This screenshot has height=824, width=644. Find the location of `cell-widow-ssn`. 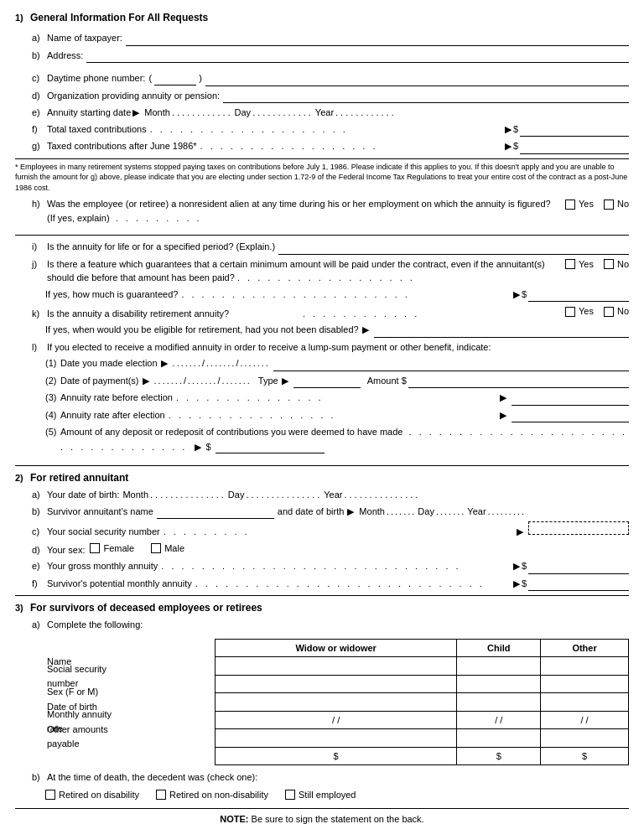

cell-widow-ssn is located at coordinates (336, 684).